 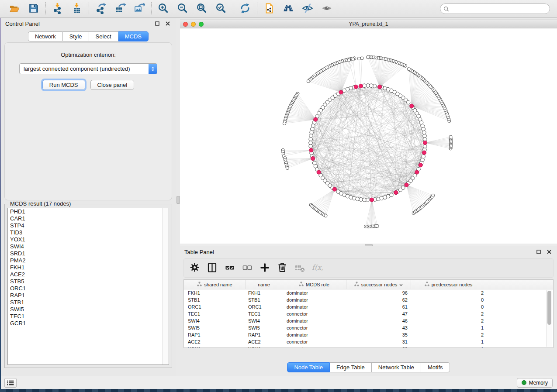 I want to click on search-input, so click(x=495, y=9).